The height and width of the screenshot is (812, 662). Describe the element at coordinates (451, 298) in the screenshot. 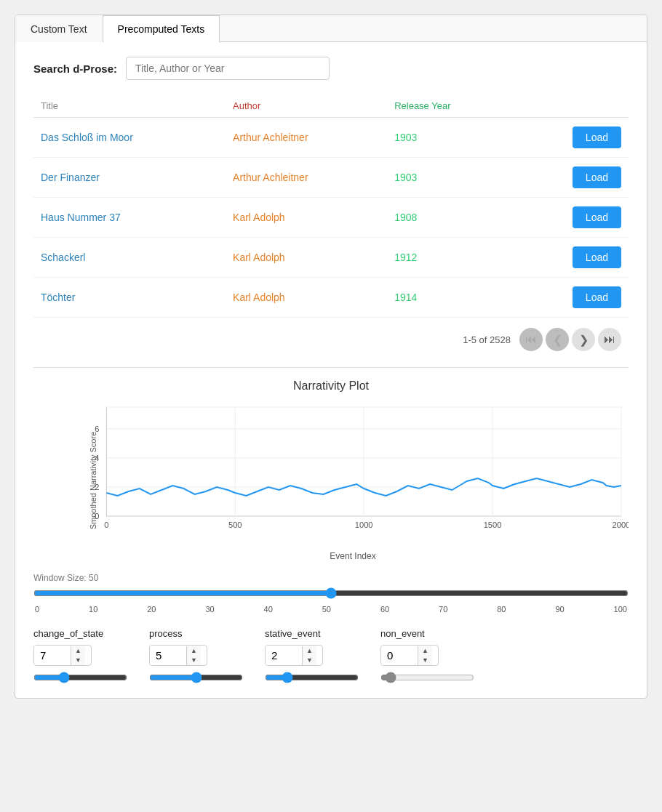

I see `cell-year: 1914` at that location.